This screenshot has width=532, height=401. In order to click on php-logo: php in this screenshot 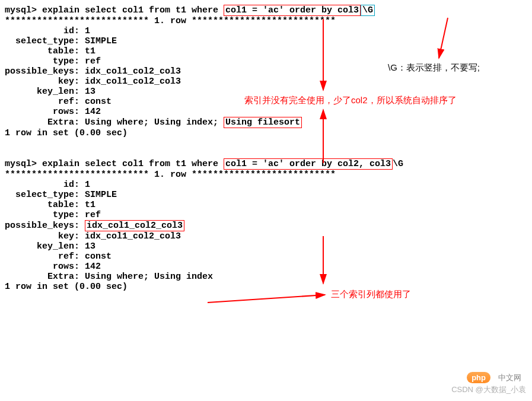, I will do `click(479, 377)`.